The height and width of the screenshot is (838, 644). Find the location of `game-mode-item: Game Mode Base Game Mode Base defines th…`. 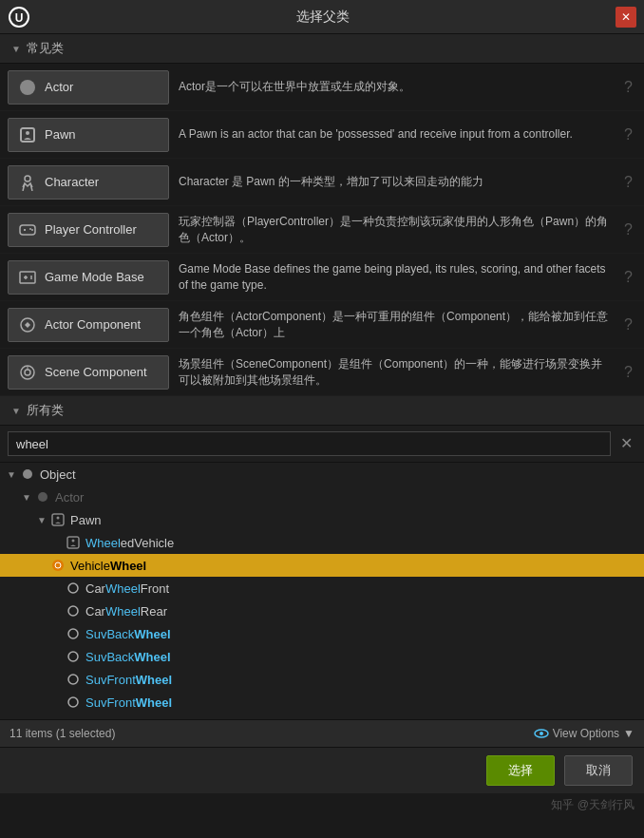

game-mode-item: Game Mode Base Game Mode Base defines th… is located at coordinates (322, 277).